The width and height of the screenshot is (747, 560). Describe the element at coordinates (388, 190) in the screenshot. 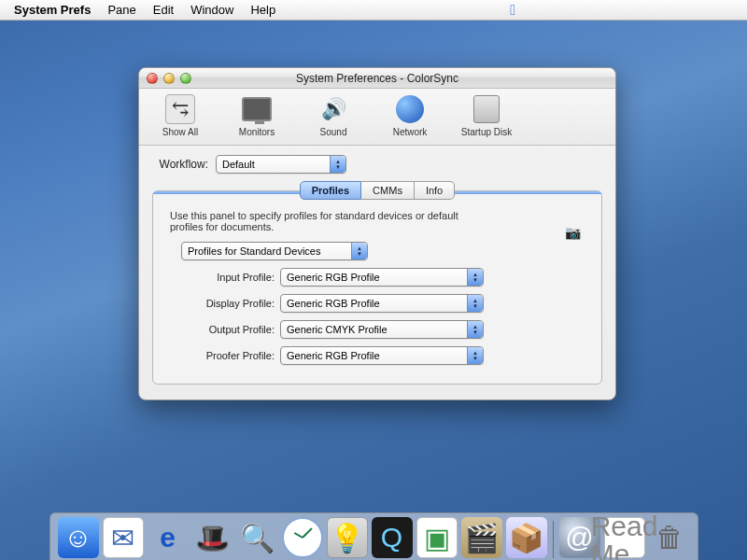

I see `tab-cmms-label: CMMs` at that location.